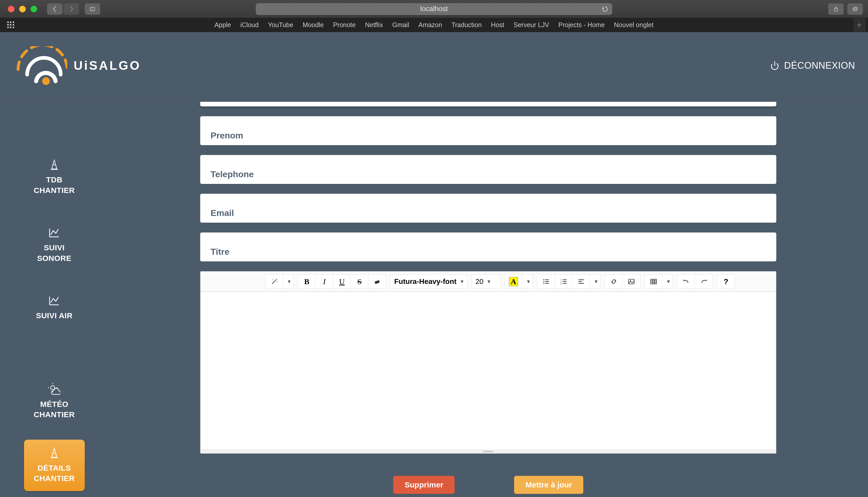 The height and width of the screenshot is (497, 868). Describe the element at coordinates (549, 485) in the screenshot. I see `update-button: Mettre à jour` at that location.